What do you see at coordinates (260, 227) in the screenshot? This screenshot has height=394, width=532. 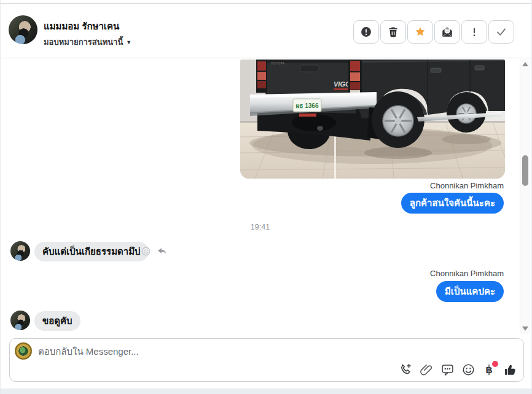 I see `timestamp: 19:41` at bounding box center [260, 227].